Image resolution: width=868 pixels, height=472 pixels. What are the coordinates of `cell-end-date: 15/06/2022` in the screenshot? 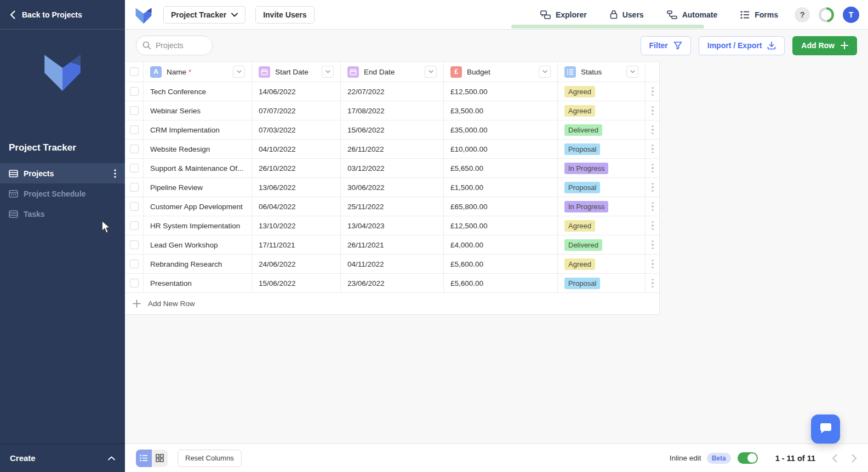 It's located at (392, 130).